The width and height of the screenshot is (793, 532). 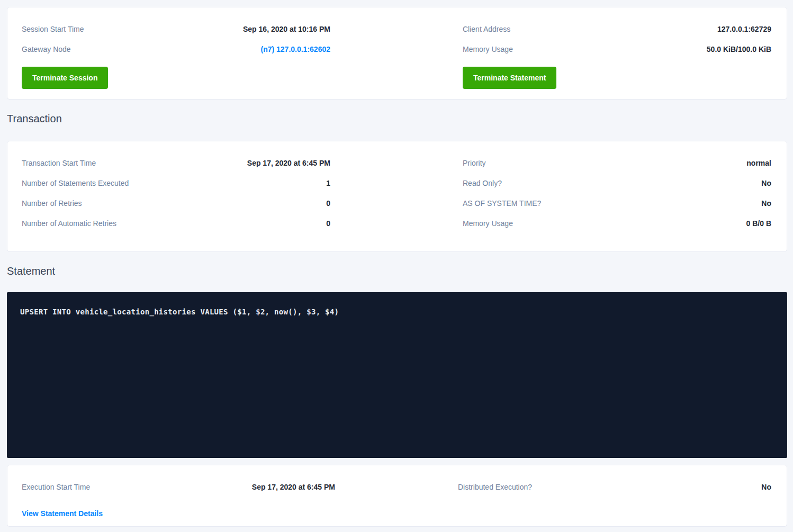 What do you see at coordinates (176, 163) in the screenshot?
I see `summary-row: Transaction Start Time Sep 17, 2020 at 6…` at bounding box center [176, 163].